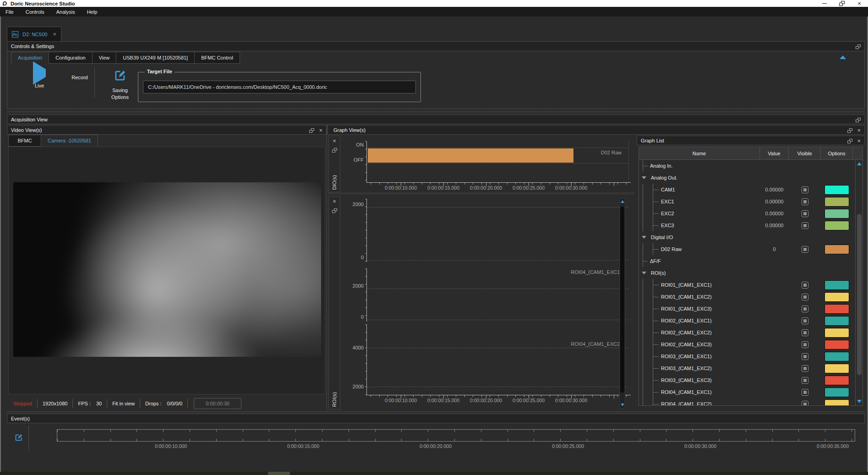  I want to click on status-fit-mode: Fit in view, so click(124, 404).